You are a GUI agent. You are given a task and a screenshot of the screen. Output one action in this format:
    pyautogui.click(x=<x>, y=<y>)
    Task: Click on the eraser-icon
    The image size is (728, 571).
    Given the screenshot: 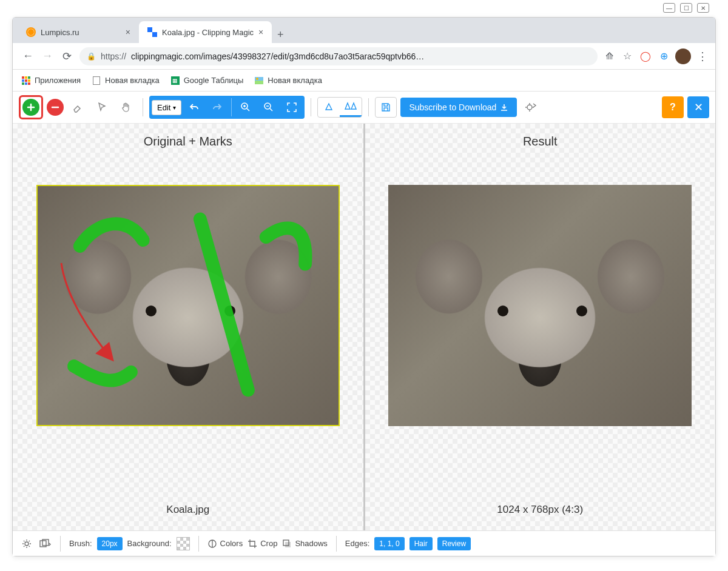 What is the action you would take?
    pyautogui.click(x=78, y=107)
    